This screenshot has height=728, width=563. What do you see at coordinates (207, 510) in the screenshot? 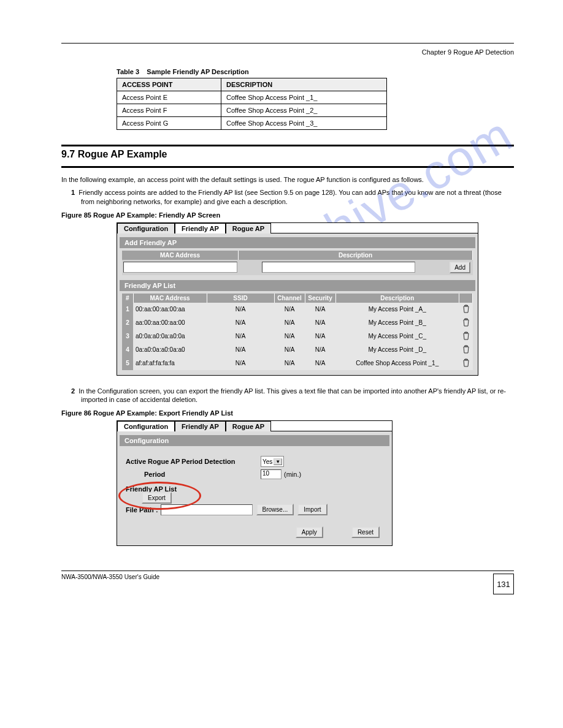
I see `file-path-input` at bounding box center [207, 510].